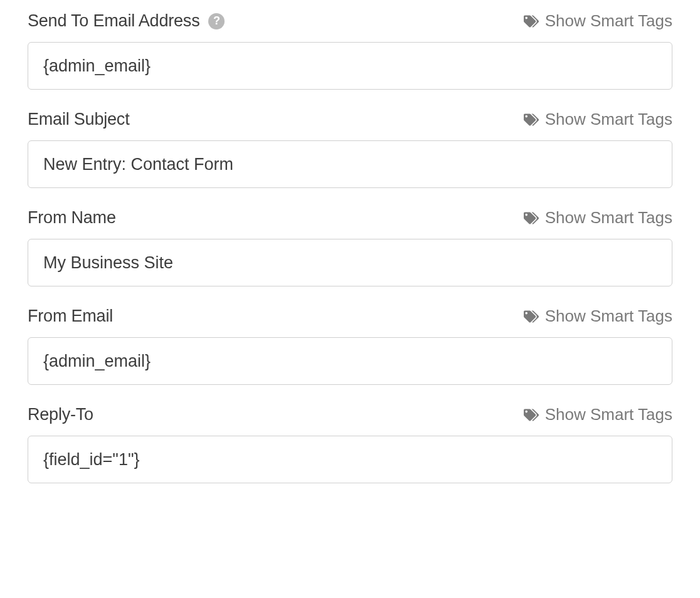 This screenshot has height=598, width=700. I want to click on from-email-label: From Email, so click(70, 316).